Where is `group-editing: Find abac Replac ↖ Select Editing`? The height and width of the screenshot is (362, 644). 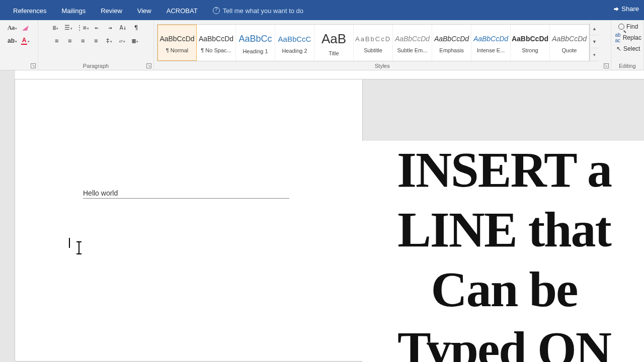 group-editing: Find abac Replac ↖ Select Editing is located at coordinates (628, 45).